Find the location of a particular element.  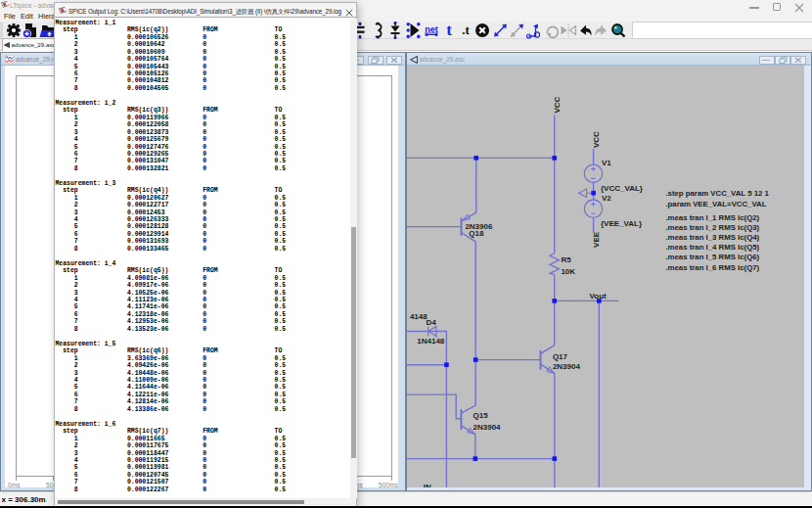

svg-text: net is located at coordinates (431, 29).